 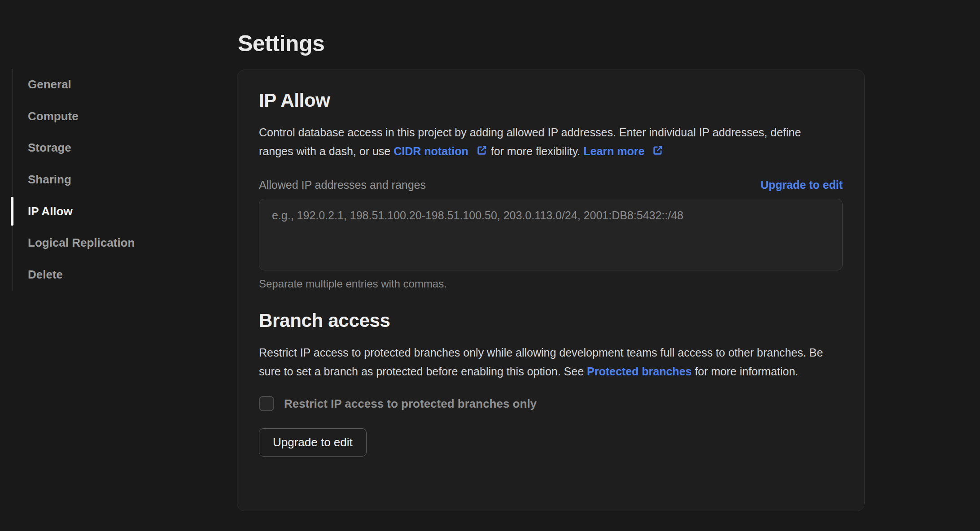 I want to click on allowed-ips-textarea, so click(x=551, y=235).